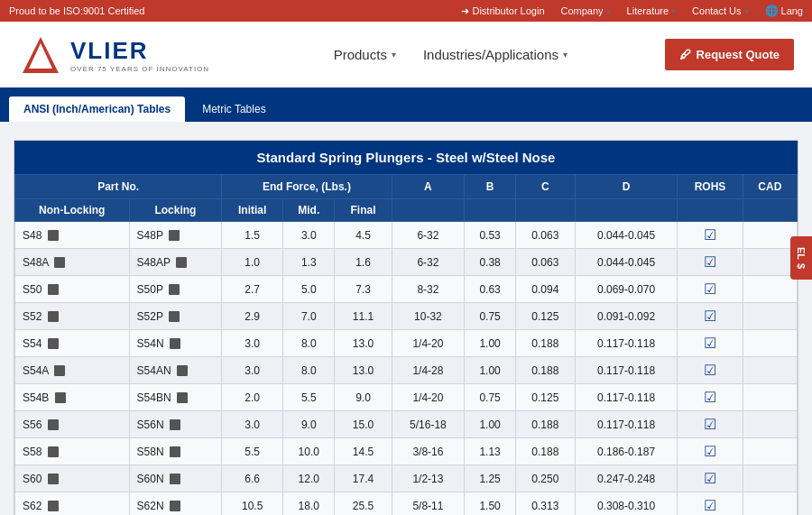 The image size is (812, 515). Describe the element at coordinates (491, 188) in the screenshot. I see `col-header-b: B` at that location.